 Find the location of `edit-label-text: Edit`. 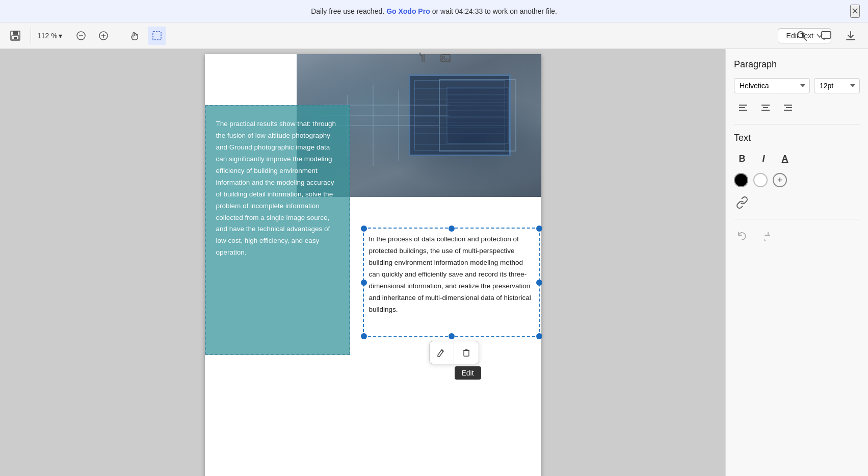

edit-label-text: Edit is located at coordinates (468, 373).